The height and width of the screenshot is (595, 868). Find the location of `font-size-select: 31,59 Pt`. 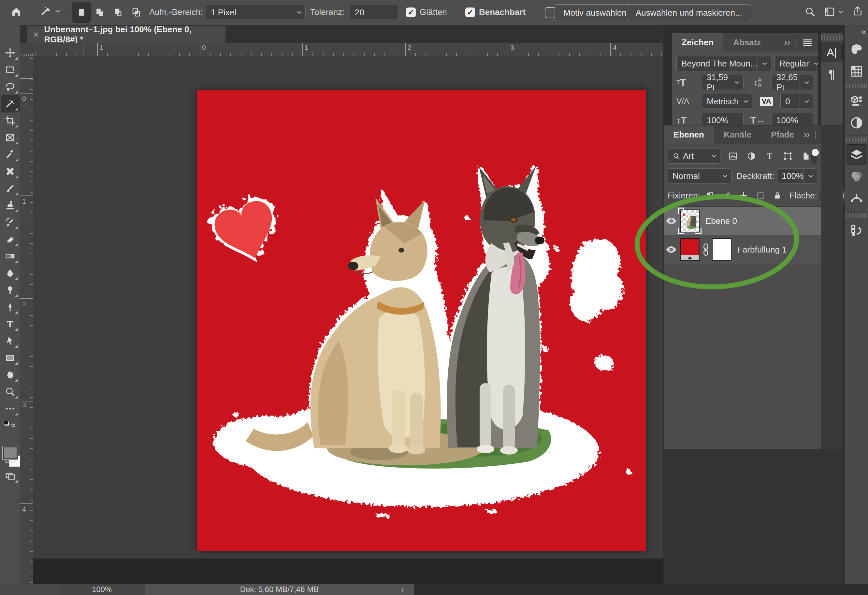

font-size-select: 31,59 Pt is located at coordinates (723, 83).